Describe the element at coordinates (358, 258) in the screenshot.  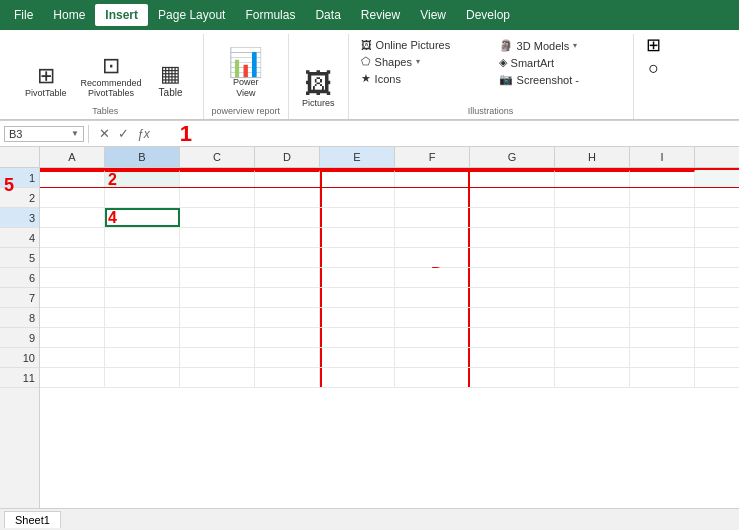
I see `cell-e5` at that location.